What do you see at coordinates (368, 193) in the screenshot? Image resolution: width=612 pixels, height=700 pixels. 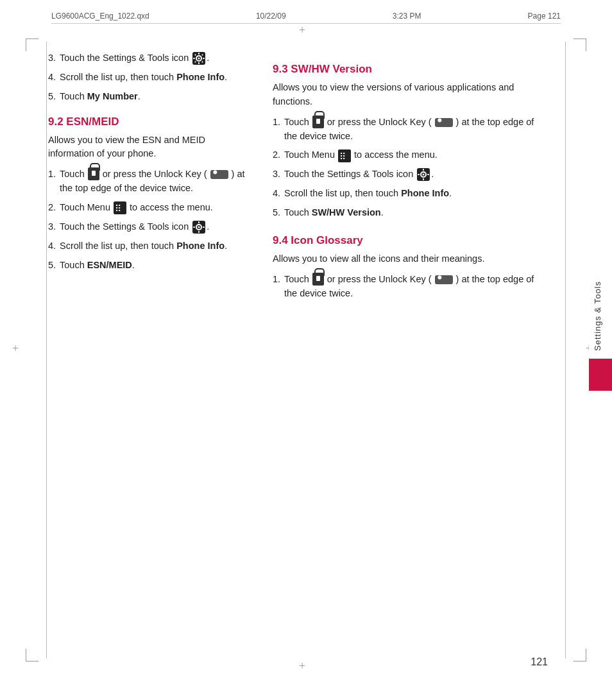 I see `sw-step-4-text: Scroll the list up, then touch Phone Inf…` at bounding box center [368, 193].